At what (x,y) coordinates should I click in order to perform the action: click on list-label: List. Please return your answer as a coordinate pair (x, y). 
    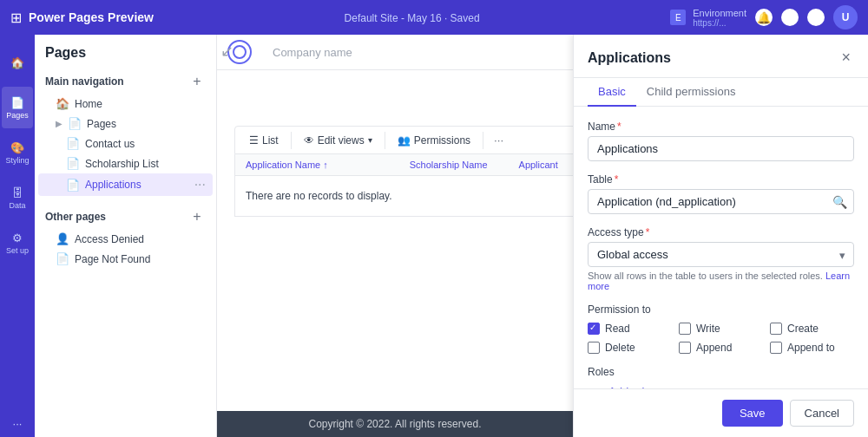
    Looking at the image, I should click on (271, 140).